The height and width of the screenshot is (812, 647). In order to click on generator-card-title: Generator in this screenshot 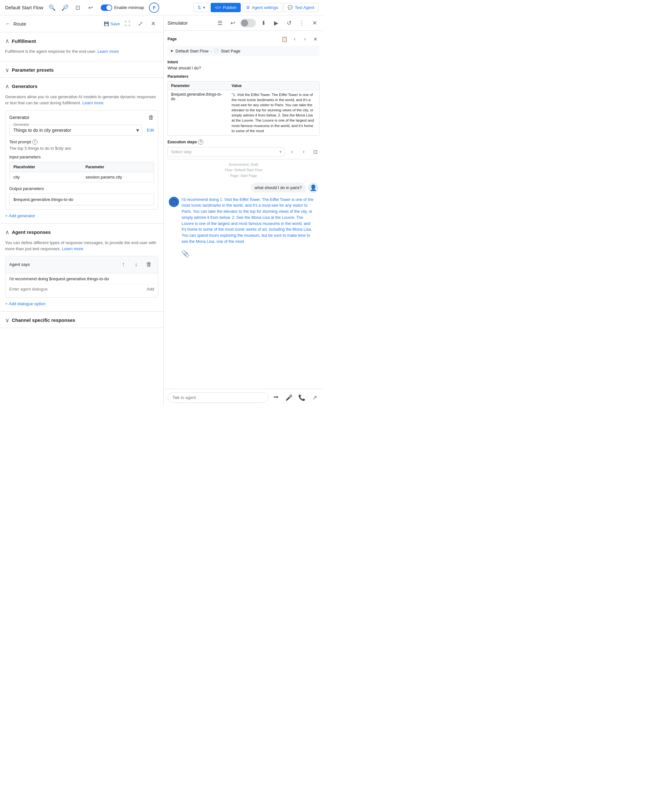, I will do `click(20, 118)`.